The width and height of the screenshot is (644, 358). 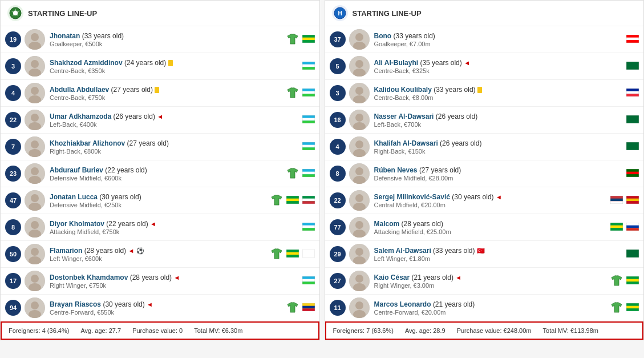 What do you see at coordinates (406, 143) in the screenshot?
I see `player-name-link: Khalifah Al-Dawsari` at bounding box center [406, 143].